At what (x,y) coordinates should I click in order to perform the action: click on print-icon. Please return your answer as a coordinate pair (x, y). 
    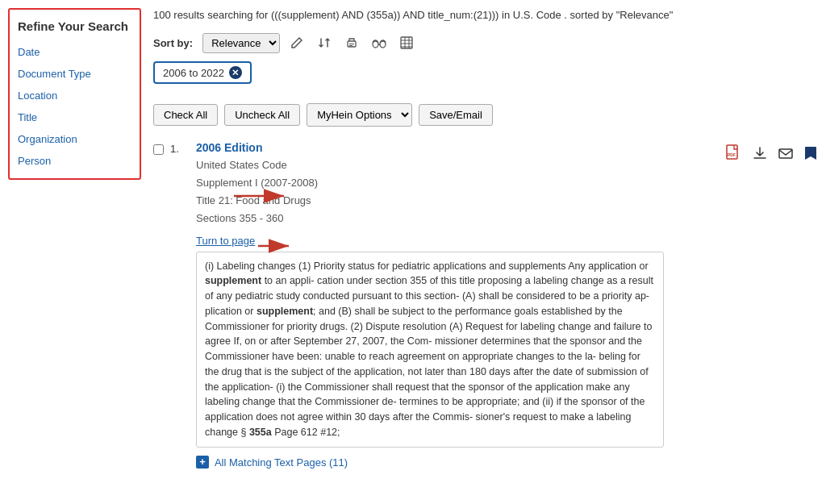
    Looking at the image, I should click on (352, 43).